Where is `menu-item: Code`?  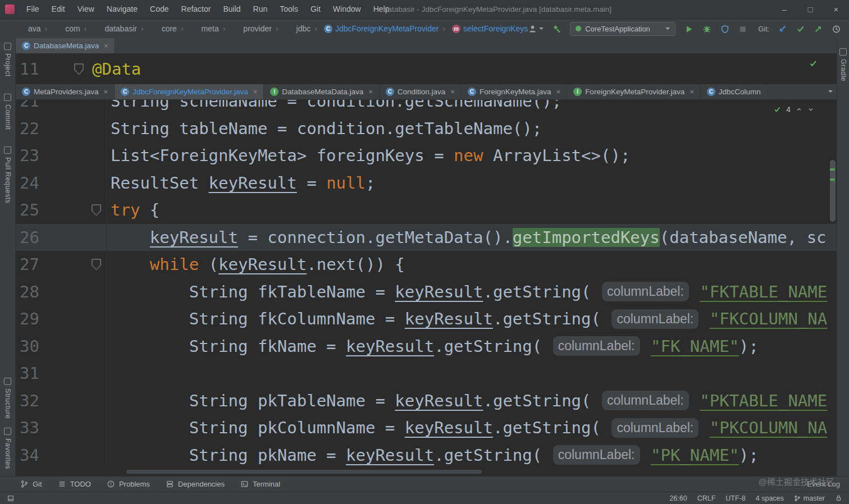
menu-item: Code is located at coordinates (159, 9).